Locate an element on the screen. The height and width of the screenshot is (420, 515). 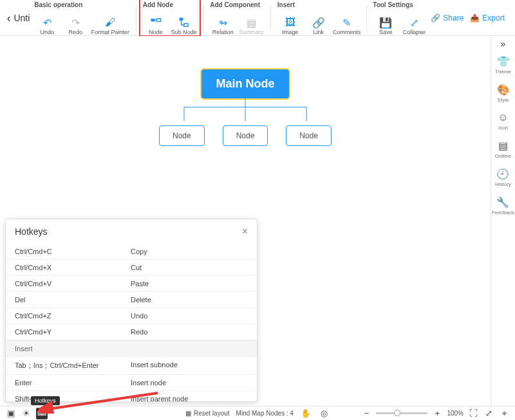
hotkeys-button: ⌨ Hotkeys is located at coordinates (42, 414).